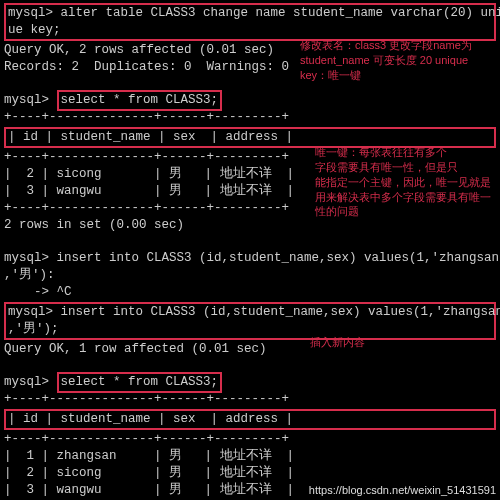 Image resolution: width=500 pixels, height=500 pixels. Describe the element at coordinates (250, 14) in the screenshot. I see `cmd-line: mysql> alter table CLASS3 change name st…` at that location.